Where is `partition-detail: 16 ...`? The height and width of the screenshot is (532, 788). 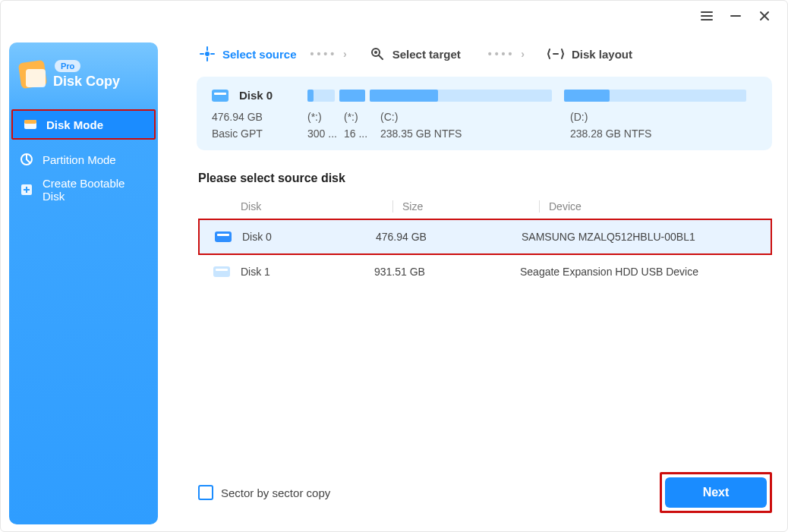
partition-detail: 16 ... is located at coordinates (362, 134).